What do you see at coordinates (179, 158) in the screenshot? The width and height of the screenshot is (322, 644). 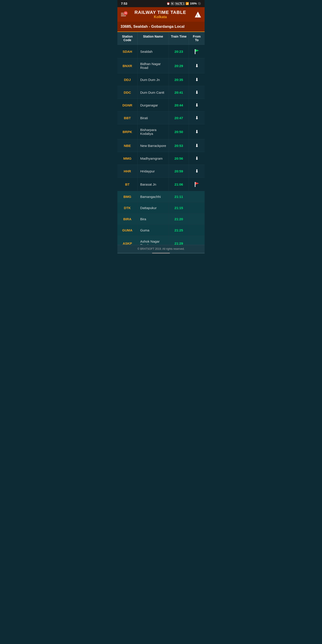 I see `train-time-cell: 20:56` at bounding box center [179, 158].